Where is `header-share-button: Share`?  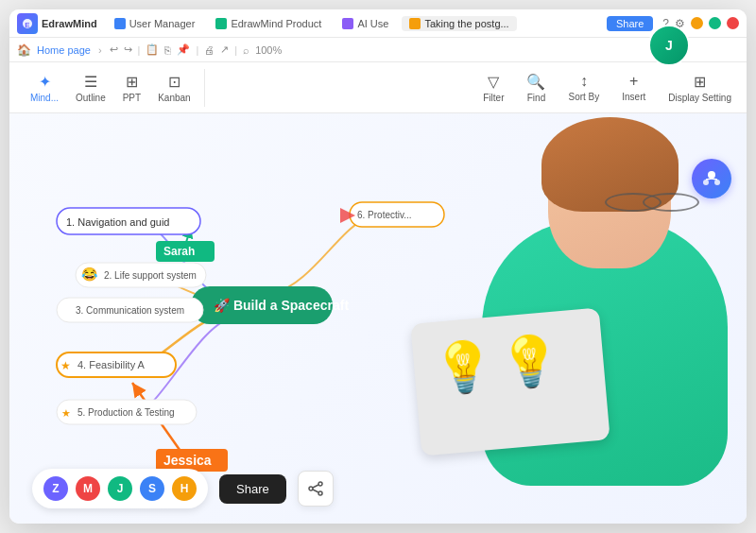 header-share-button: Share is located at coordinates (629, 24).